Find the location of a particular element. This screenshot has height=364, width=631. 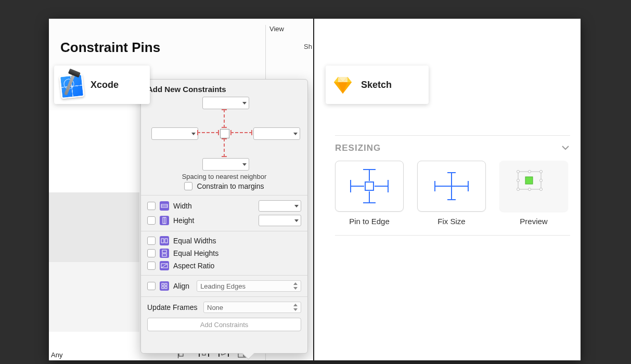

preview-tile is located at coordinates (534, 186).